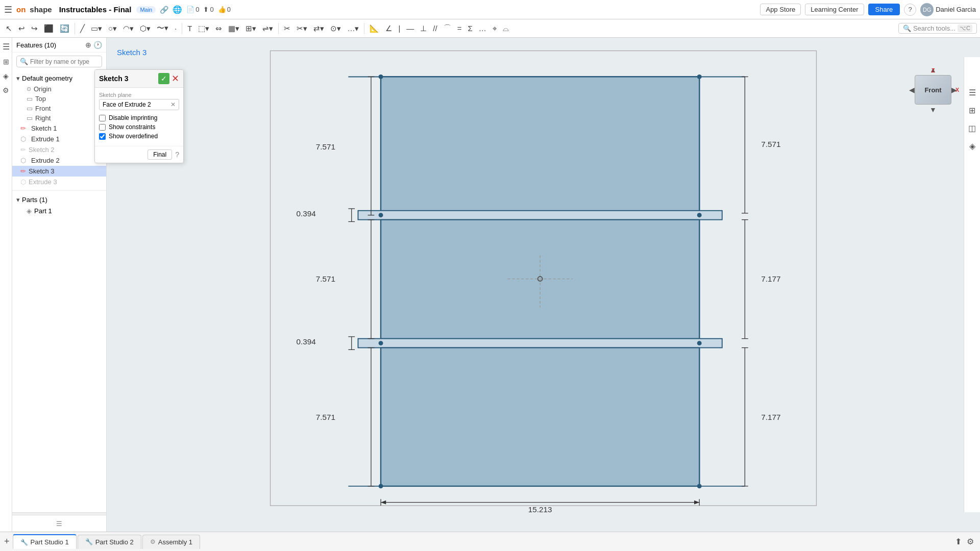  Describe the element at coordinates (96, 29) in the screenshot. I see `toolbar-rect: ▭▾` at that location.